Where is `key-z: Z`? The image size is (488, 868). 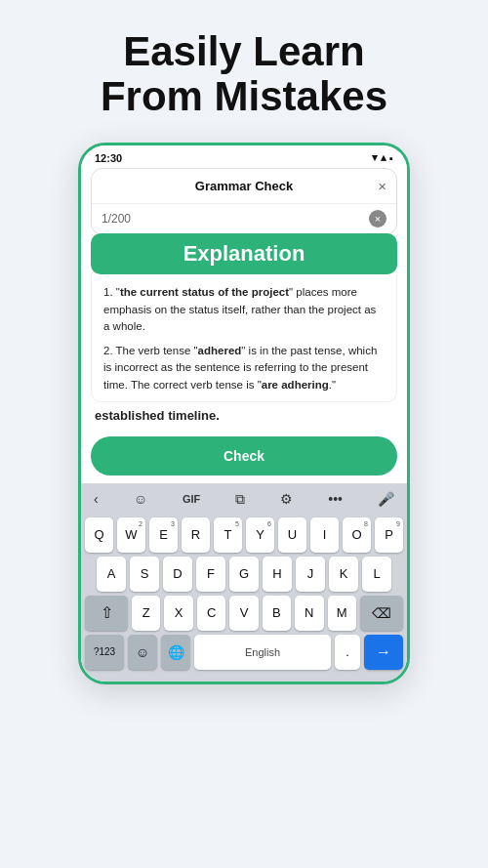
key-z: Z is located at coordinates (146, 613).